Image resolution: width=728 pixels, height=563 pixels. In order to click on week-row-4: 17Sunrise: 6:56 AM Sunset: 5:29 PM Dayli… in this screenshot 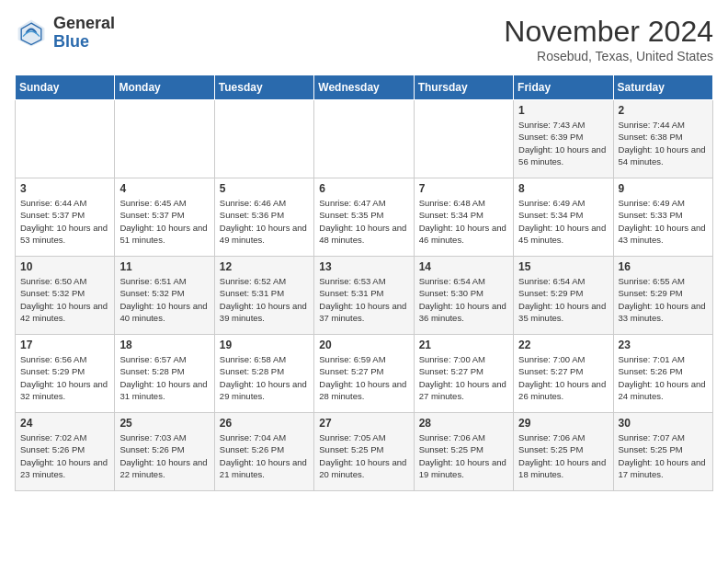, I will do `click(364, 373)`.